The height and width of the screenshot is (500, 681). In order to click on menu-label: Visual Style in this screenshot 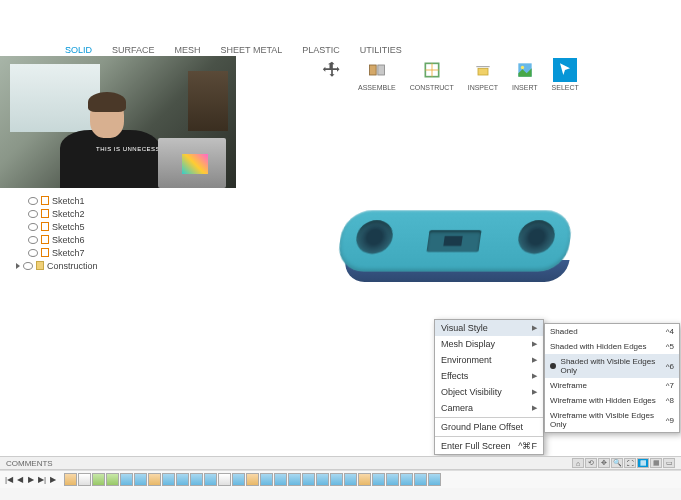, I will do `click(464, 328)`.